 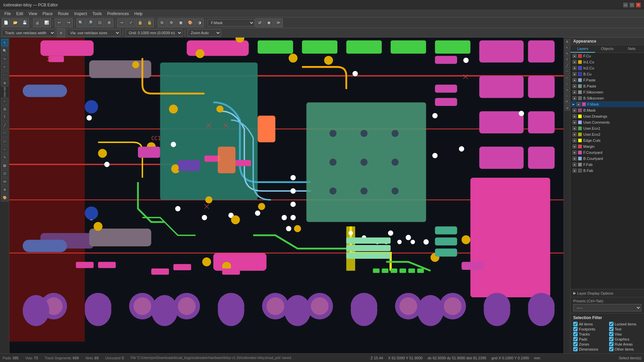 What do you see at coordinates (567, 96) in the screenshot?
I see `right-tool-10: ↔` at bounding box center [567, 96].